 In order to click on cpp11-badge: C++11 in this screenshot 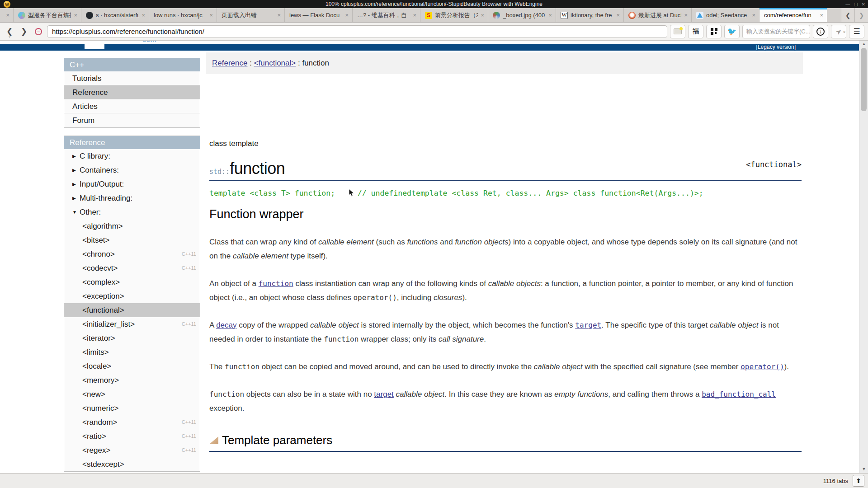, I will do `click(189, 254)`.